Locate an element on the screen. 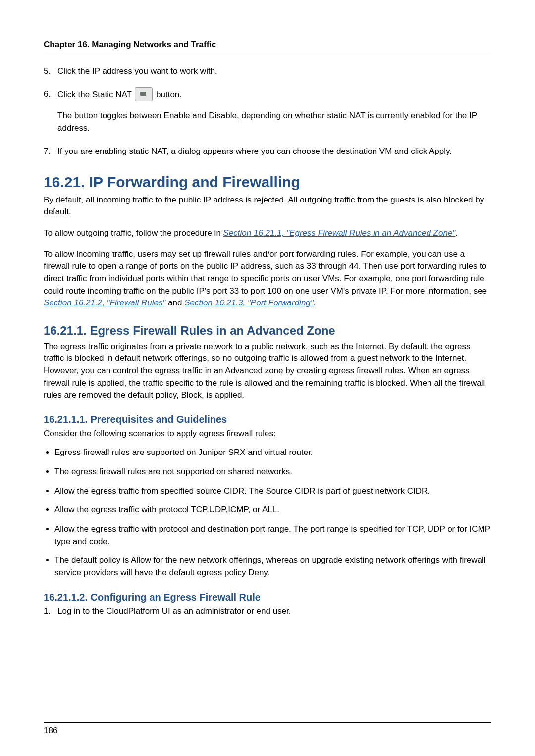  prereq-bullet-5: Allow the egress traffic with protocol a… is located at coordinates (273, 536).